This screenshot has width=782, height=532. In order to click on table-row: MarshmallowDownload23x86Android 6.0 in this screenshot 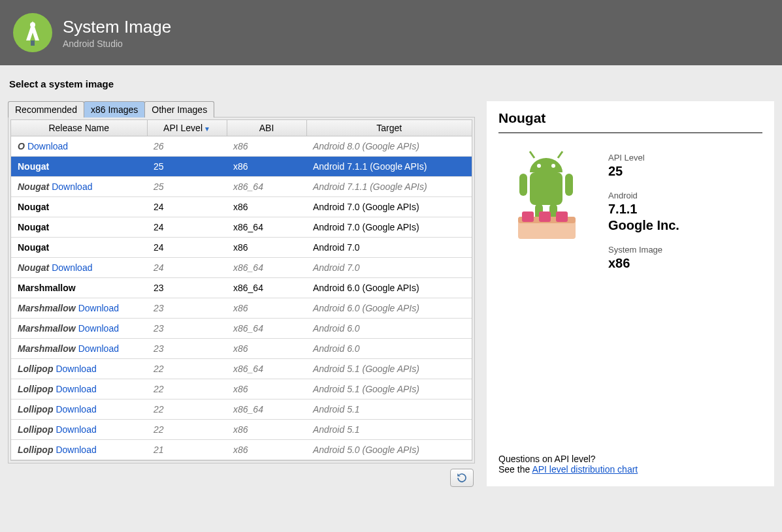, I will do `click(242, 349)`.